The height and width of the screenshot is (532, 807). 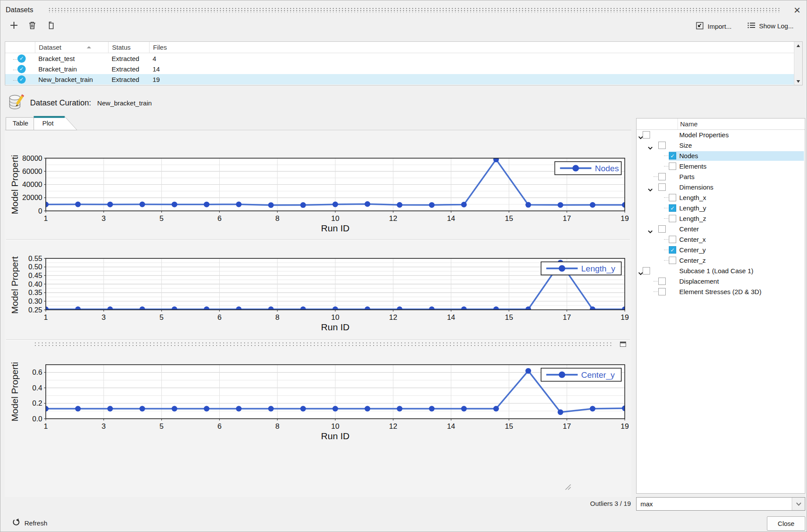 What do you see at coordinates (598, 375) in the screenshot?
I see `svg-text: Center_y` at bounding box center [598, 375].